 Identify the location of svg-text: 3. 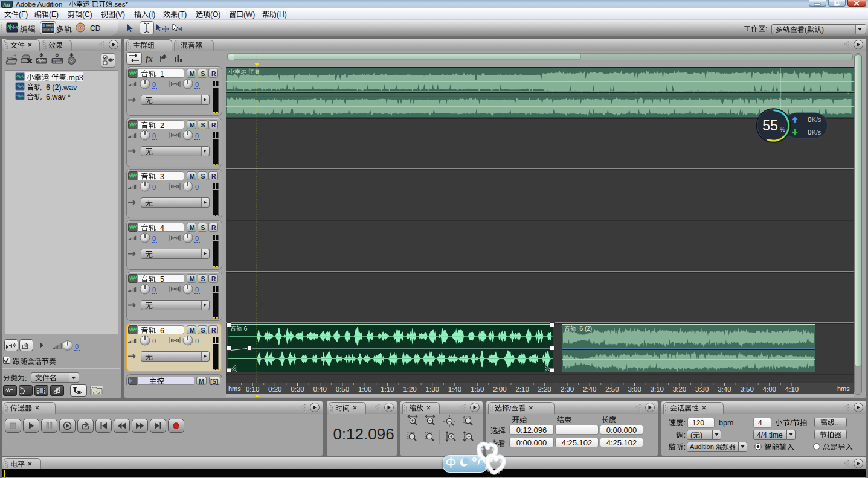
(160, 177).